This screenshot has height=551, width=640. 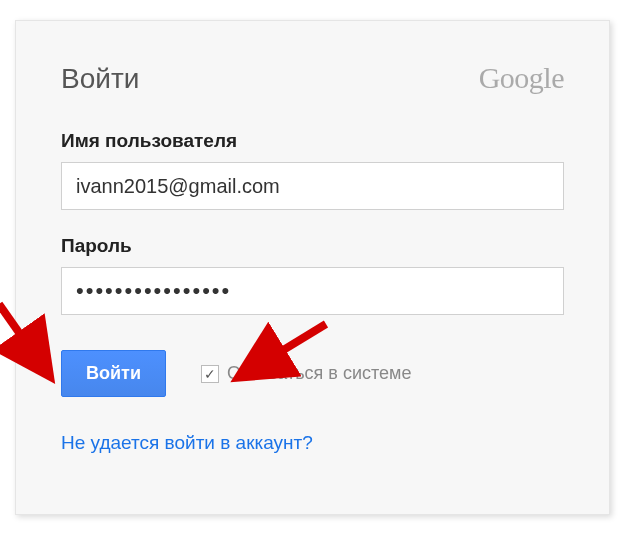 What do you see at coordinates (312, 186) in the screenshot?
I see `username-input` at bounding box center [312, 186].